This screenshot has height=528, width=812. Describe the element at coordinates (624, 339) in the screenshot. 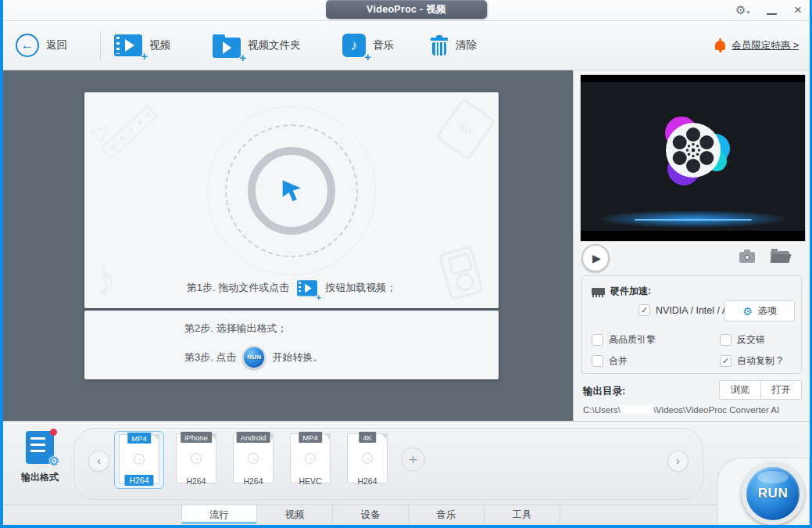

I see `quality-engine-checkbox-row: 高品质引擎` at that location.